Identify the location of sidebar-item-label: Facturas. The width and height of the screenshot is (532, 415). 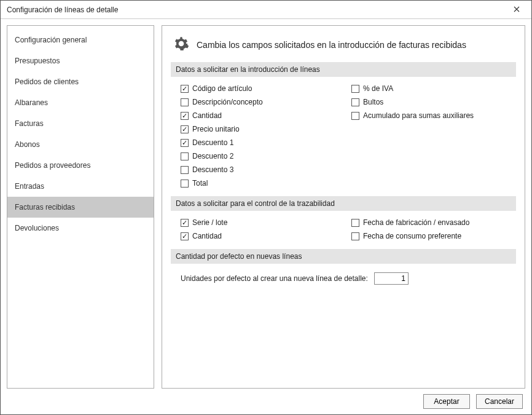
(29, 124).